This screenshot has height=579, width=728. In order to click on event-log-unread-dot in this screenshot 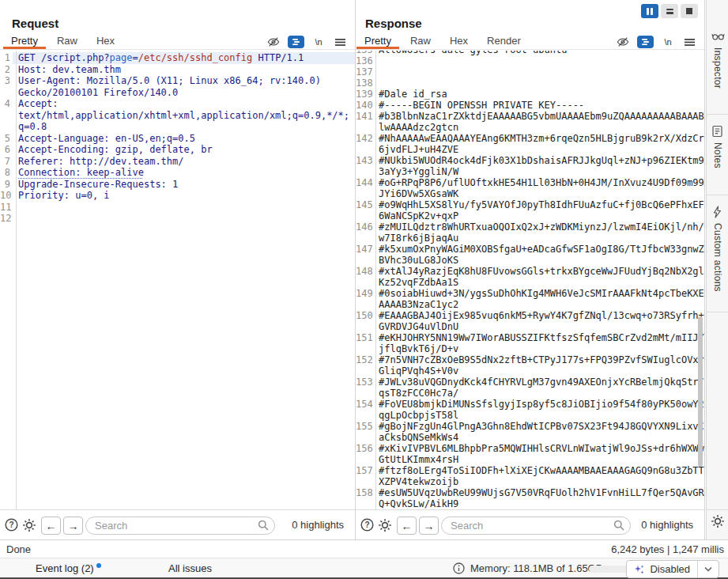, I will do `click(99, 566)`.